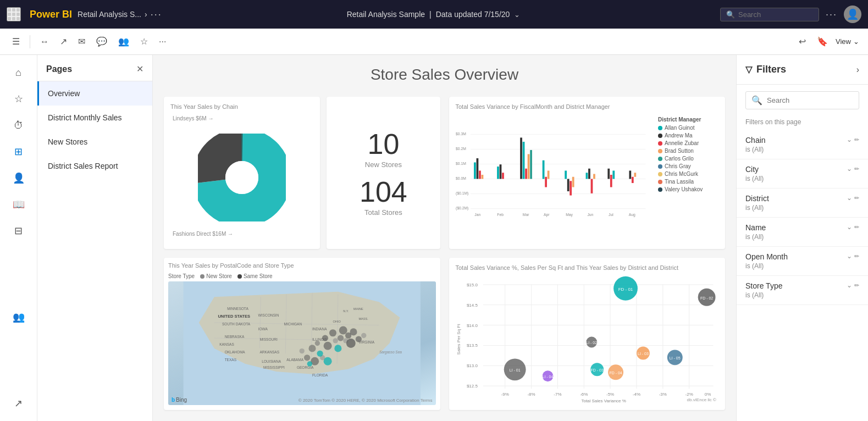  Describe the element at coordinates (95, 142) in the screenshot. I see `page-item-new-stores: New Stores` at that location.